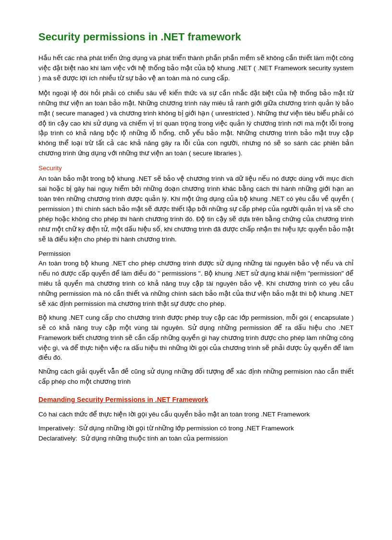  What do you see at coordinates (196, 377) in the screenshot?
I see `permission-text-3: Những cách giải quyết vẫn đề cũng sử dụn…` at bounding box center [196, 377].